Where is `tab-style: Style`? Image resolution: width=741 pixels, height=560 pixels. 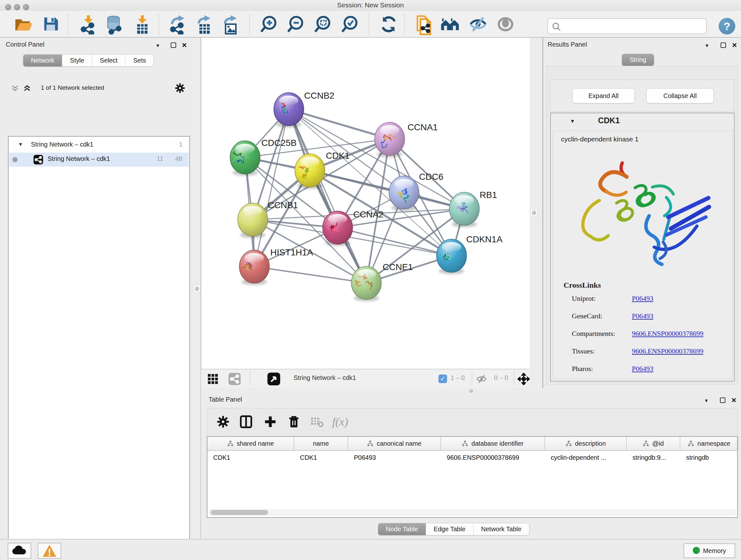 tab-style: Style is located at coordinates (77, 60).